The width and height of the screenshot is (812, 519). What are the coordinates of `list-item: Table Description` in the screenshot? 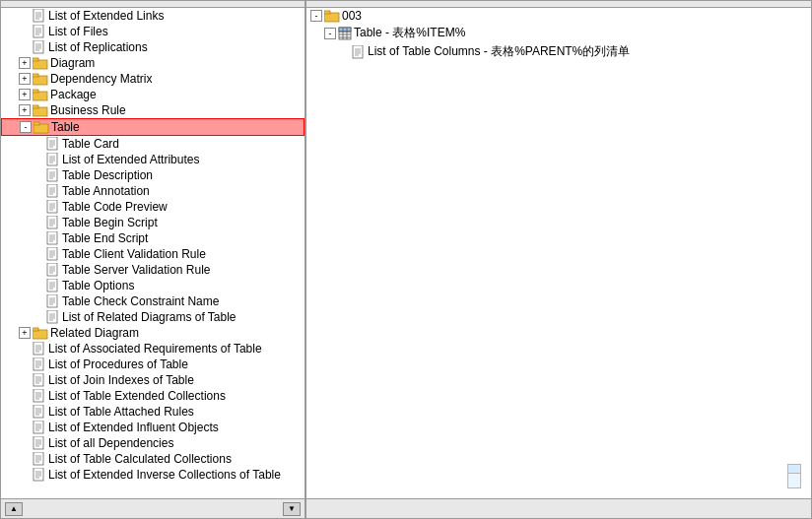 It's located at (153, 175).